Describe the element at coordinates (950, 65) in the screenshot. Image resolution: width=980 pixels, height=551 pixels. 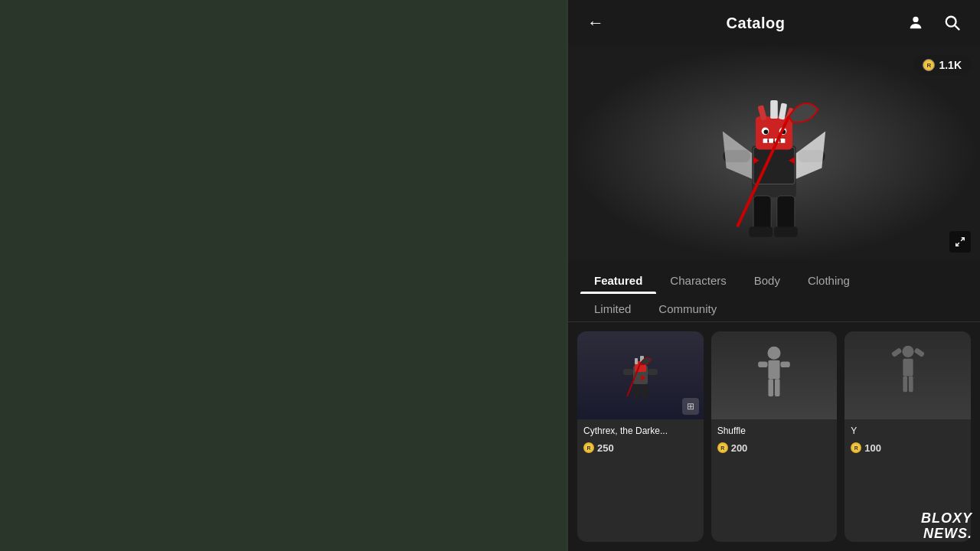
I see `currency-amount: 1.1K` at that location.